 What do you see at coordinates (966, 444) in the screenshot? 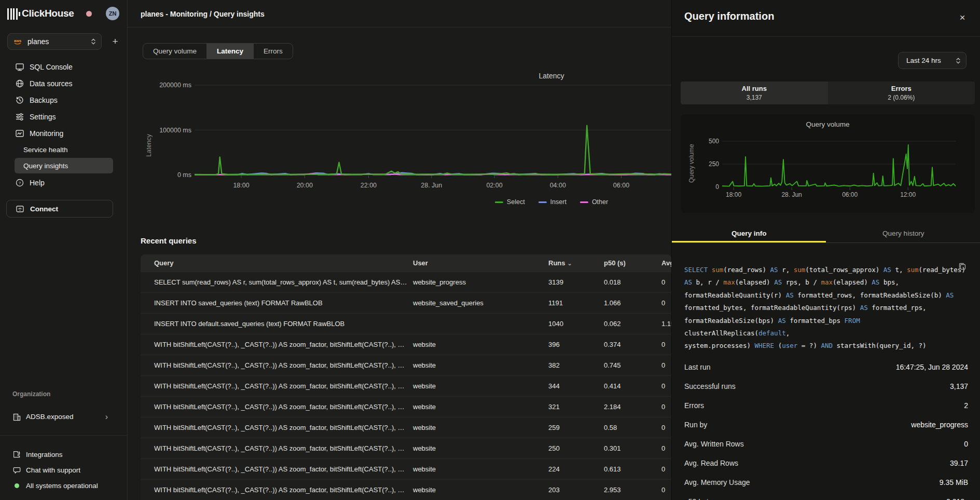
I see `stat-value: 0` at bounding box center [966, 444].